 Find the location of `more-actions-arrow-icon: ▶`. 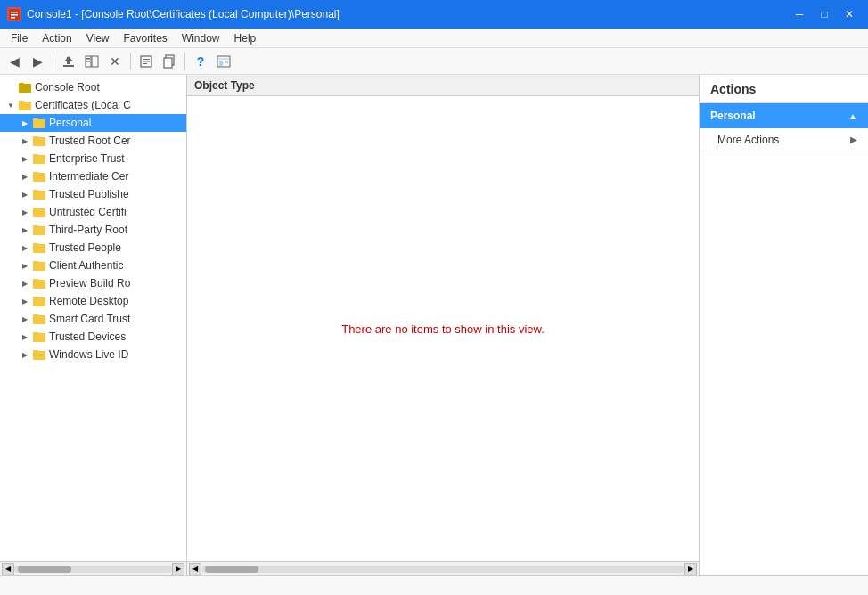

more-actions-arrow-icon: ▶ is located at coordinates (854, 139).